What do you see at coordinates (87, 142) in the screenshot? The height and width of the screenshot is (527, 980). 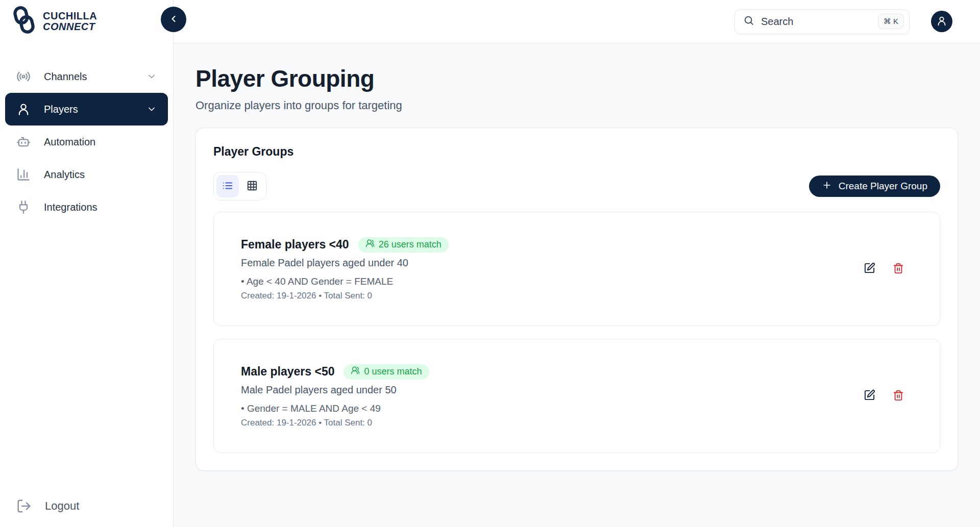 I see `sidebar-item-automation: Automation` at bounding box center [87, 142].